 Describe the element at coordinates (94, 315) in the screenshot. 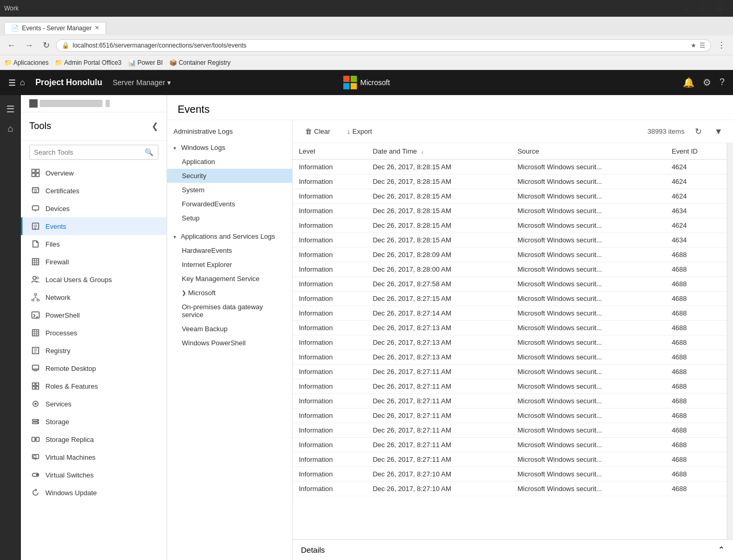

I see `tool-item-powershell: PowerShell` at that location.